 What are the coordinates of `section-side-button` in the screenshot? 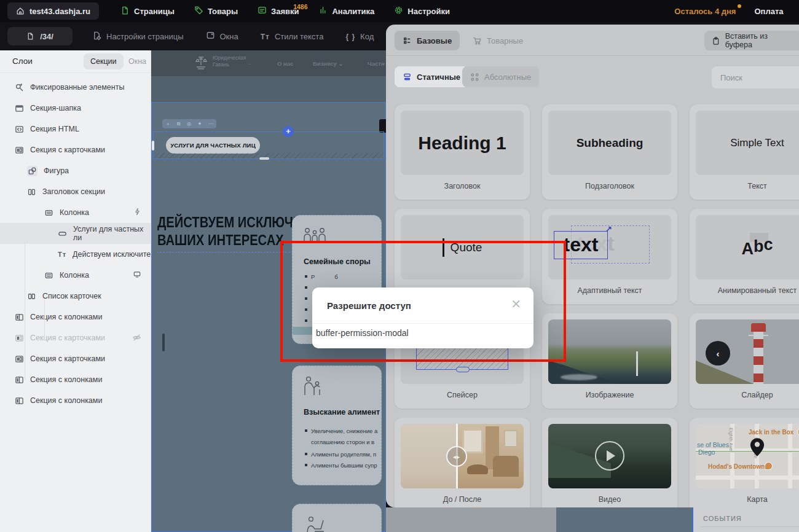 It's located at (382, 126).